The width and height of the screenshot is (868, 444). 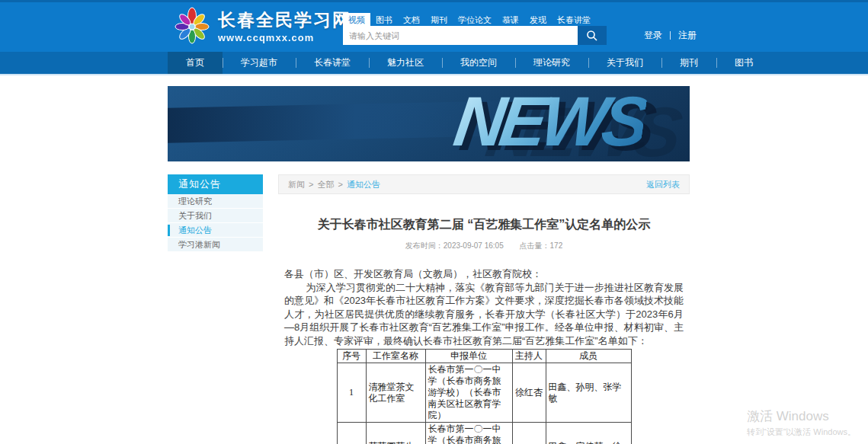 I want to click on site-logo: 长春全民学习网 www.ccqmxx.com, so click(x=262, y=26).